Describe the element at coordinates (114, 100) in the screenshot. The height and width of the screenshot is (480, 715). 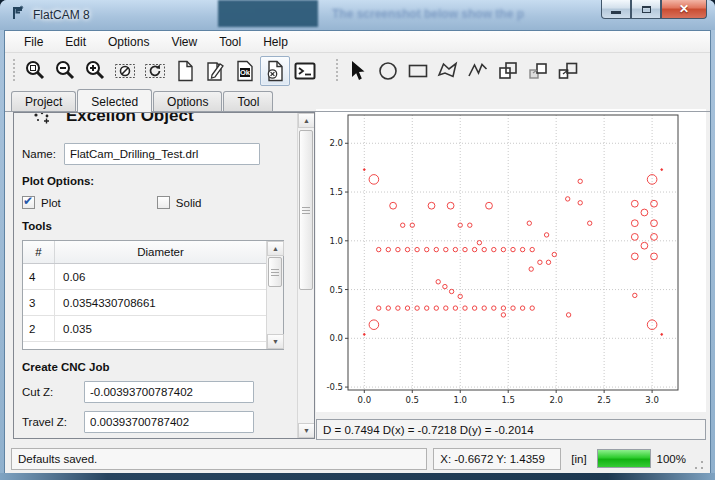
I see `tab-selected: Selected` at that location.